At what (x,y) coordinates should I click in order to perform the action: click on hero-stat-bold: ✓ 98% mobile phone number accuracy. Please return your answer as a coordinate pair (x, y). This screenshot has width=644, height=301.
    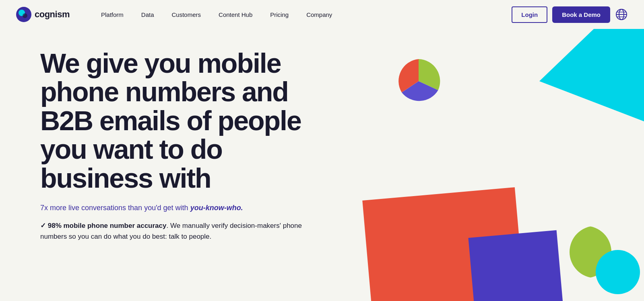
    Looking at the image, I should click on (103, 226).